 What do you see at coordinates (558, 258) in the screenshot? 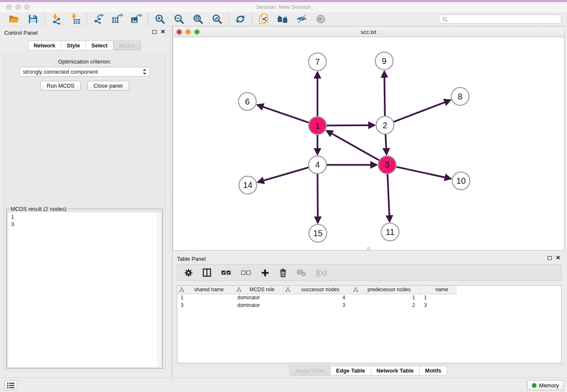
I see `close-table-panel-icon: ×` at bounding box center [558, 258].